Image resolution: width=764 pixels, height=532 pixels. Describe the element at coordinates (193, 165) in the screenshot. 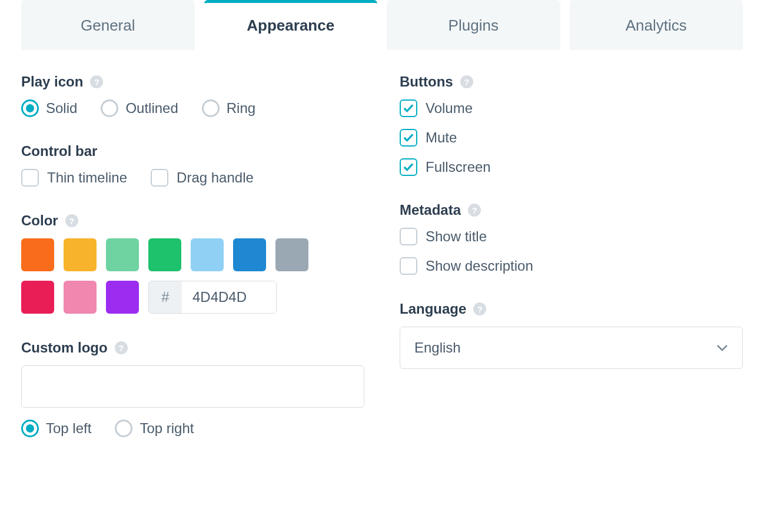

I see `section-control-bar: Control bar Thin timeline Drag handle` at that location.